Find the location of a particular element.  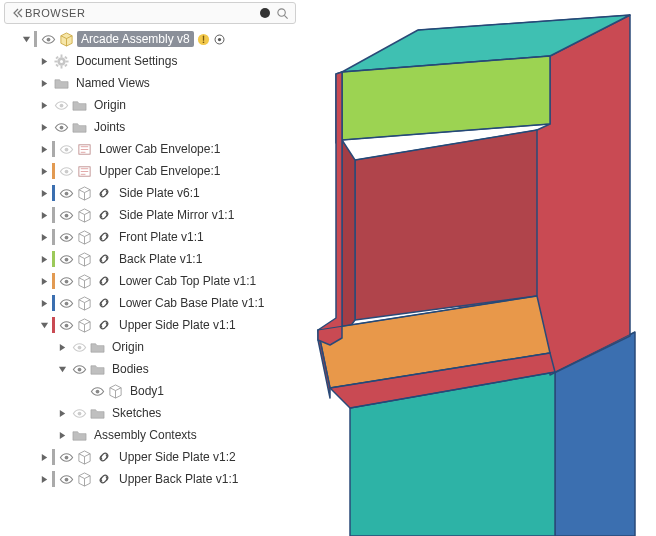

tree-item-joints: Joints is located at coordinates (152, 127).